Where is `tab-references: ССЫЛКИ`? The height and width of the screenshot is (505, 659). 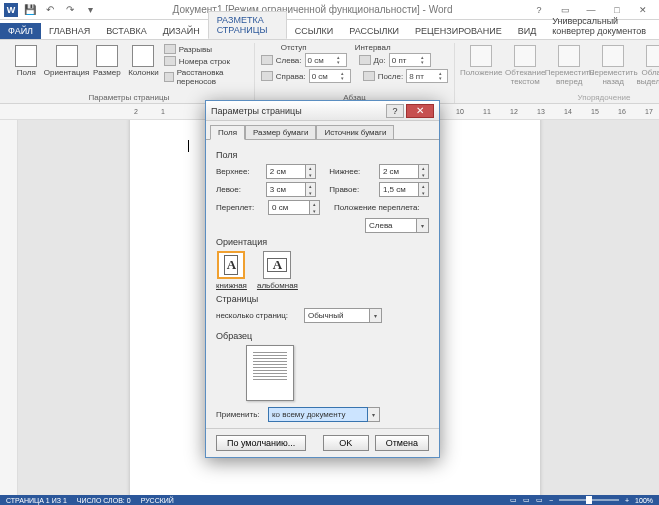 tab-references: ССЫЛКИ is located at coordinates (314, 31).